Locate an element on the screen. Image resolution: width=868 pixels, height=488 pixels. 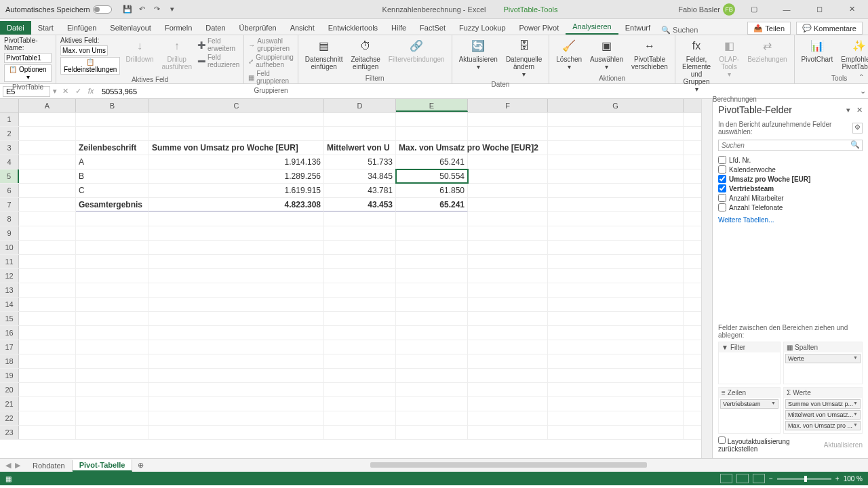
tab-seitenlayout: Seitenlayout is located at coordinates (130, 28).